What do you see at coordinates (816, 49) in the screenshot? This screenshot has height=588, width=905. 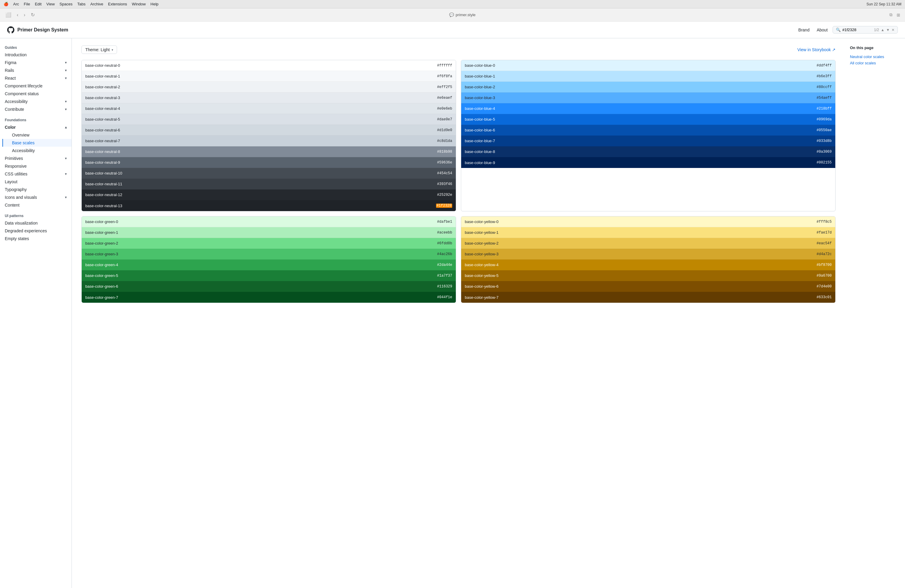 I see `storybook-link: View in Storybook ↗` at bounding box center [816, 49].